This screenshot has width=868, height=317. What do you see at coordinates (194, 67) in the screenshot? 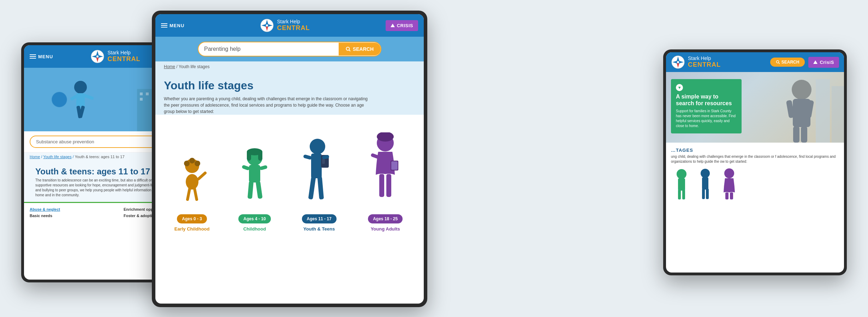
I see `breadcrumb-current: Youth life stages` at bounding box center [194, 67].